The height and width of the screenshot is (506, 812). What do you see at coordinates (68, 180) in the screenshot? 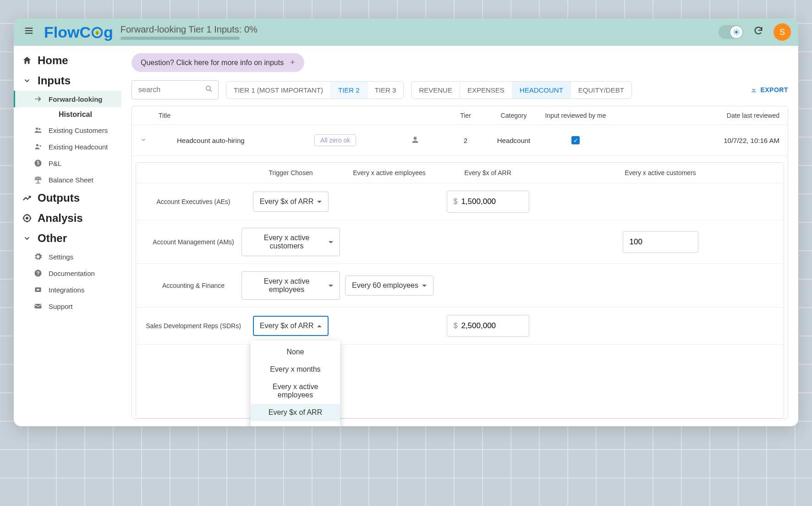
I see `sidebar-item-balance-sheet: Balance Sheet` at bounding box center [68, 180].